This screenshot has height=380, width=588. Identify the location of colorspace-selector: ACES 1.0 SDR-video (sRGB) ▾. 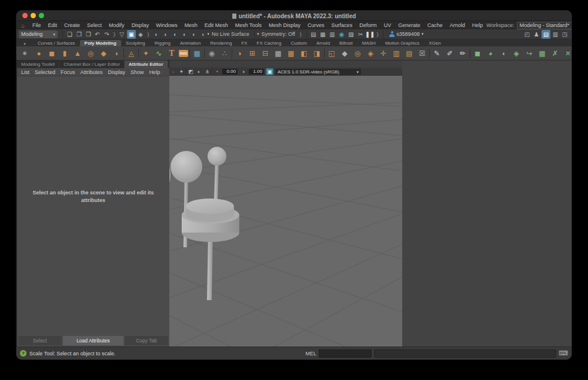
(318, 72).